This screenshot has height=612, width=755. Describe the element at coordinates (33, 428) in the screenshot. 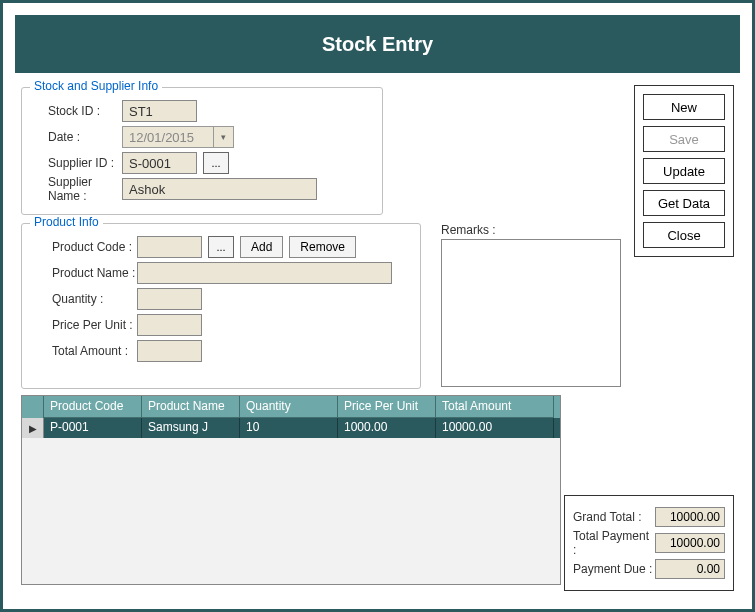

I see `row-indicator-icon: ▶` at that location.